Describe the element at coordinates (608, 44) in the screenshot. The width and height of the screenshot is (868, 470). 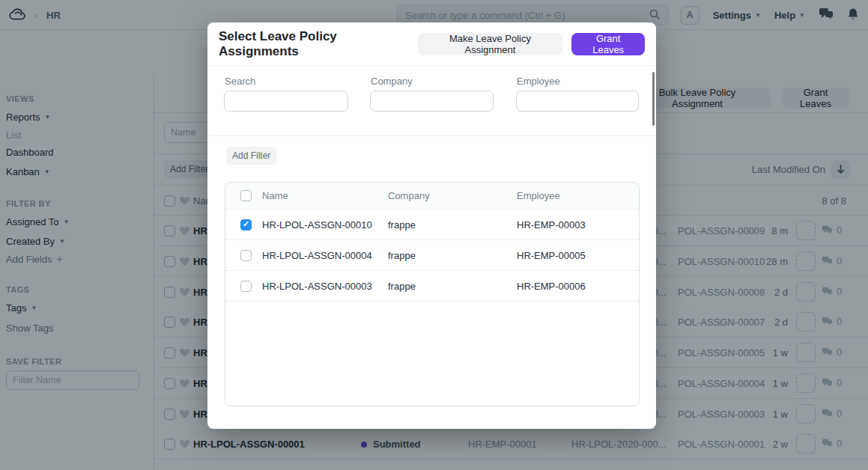
I see `grant-leaves-button: Grant Leaves` at that location.